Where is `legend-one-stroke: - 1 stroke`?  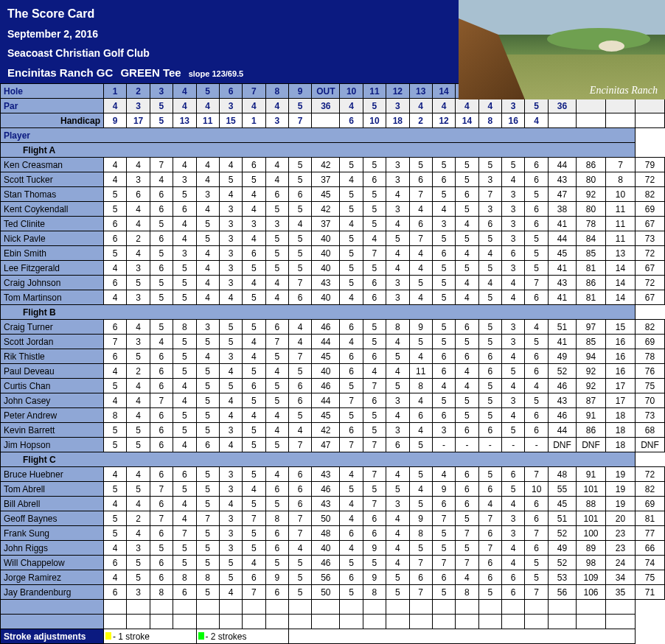
legend-one-stroke: - 1 stroke is located at coordinates (150, 637).